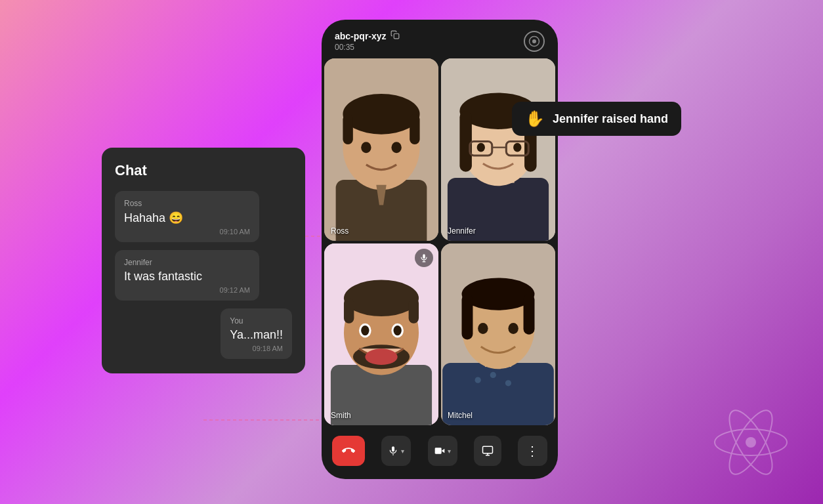  I want to click on chat-messages: Ross Hahaha 😄 09:10 AM Jennifer It was f…, so click(203, 275).